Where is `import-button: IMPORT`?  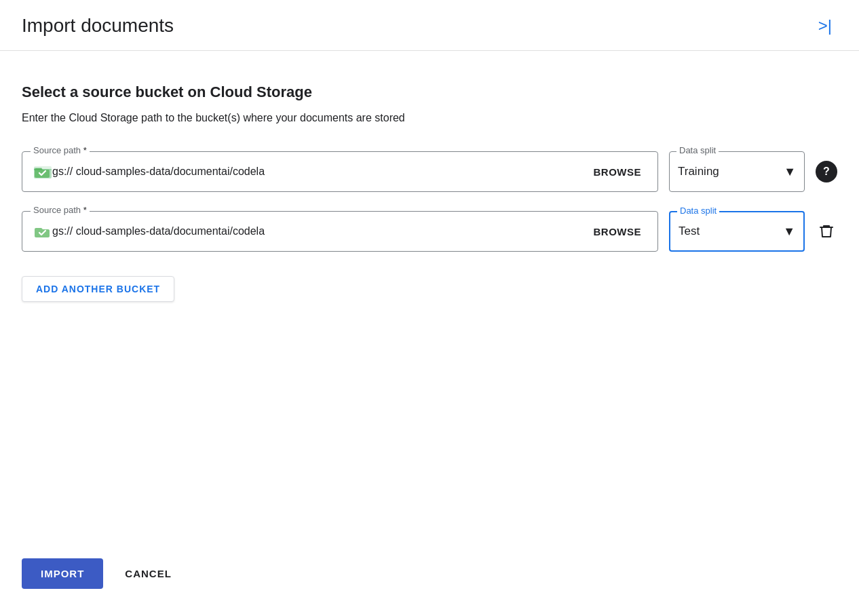
import-button: IMPORT is located at coordinates (62, 574).